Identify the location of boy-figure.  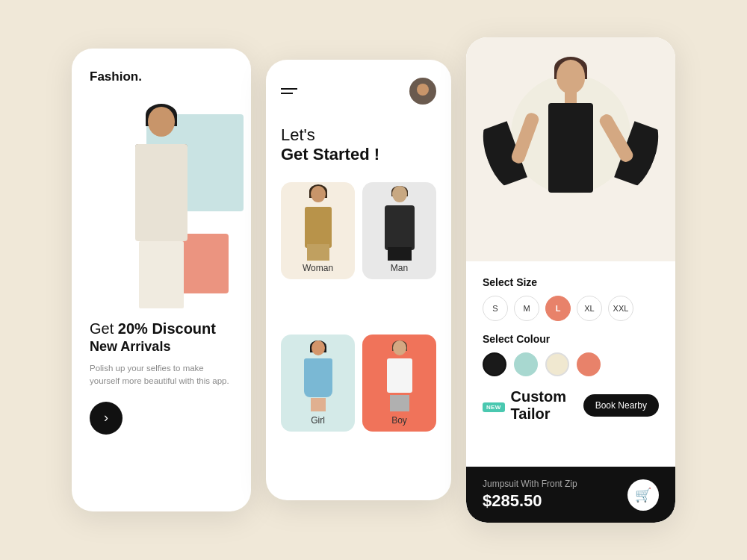
(399, 376).